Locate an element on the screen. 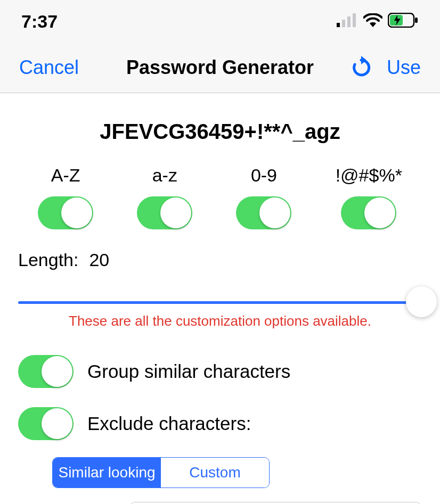 The height and width of the screenshot is (504, 440). battery-icon is located at coordinates (403, 21).